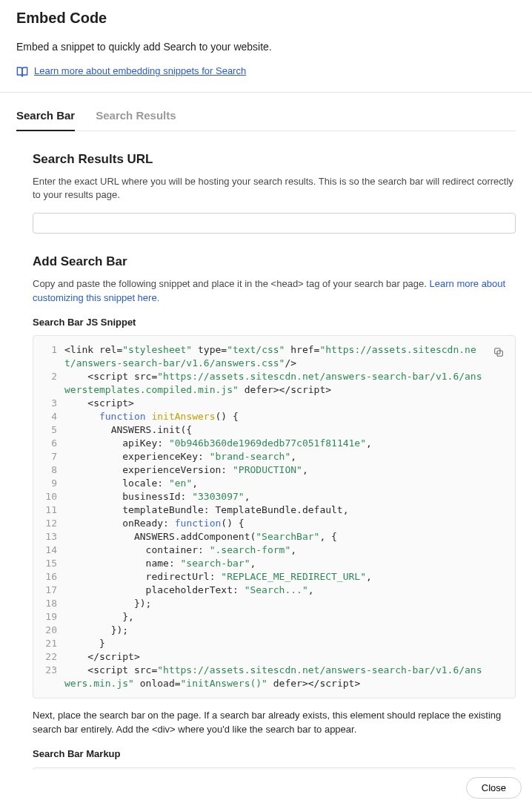 This screenshot has height=806, width=532. I want to click on search-results-url-input, so click(274, 223).